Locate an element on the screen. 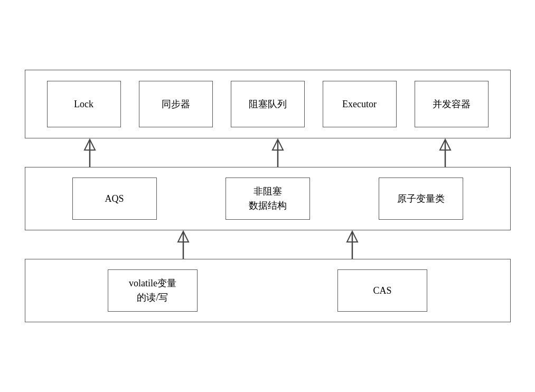  non-blocking-label: 非阻塞数据结构 is located at coordinates (268, 199).